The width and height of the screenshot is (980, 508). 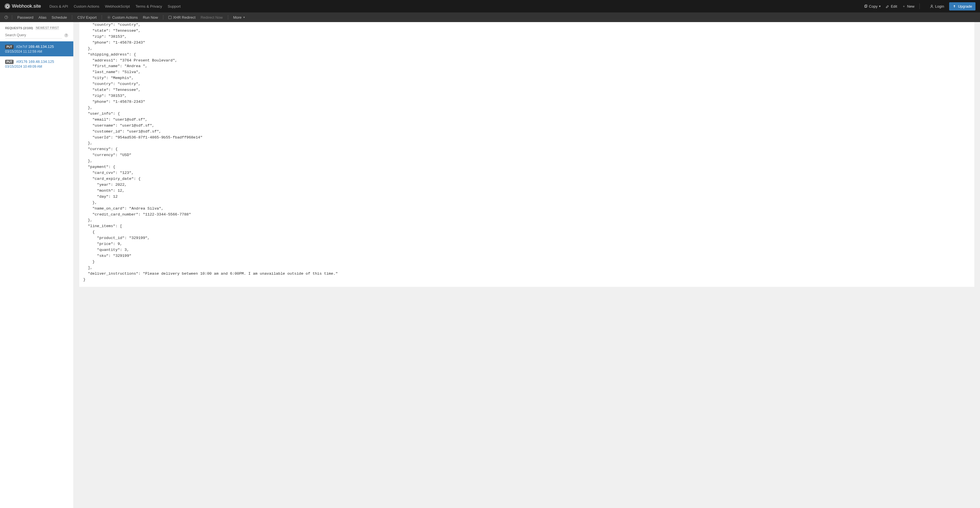 What do you see at coordinates (182, 18) in the screenshot?
I see `sub-xhr-redirect: XHR Redirect` at bounding box center [182, 18].